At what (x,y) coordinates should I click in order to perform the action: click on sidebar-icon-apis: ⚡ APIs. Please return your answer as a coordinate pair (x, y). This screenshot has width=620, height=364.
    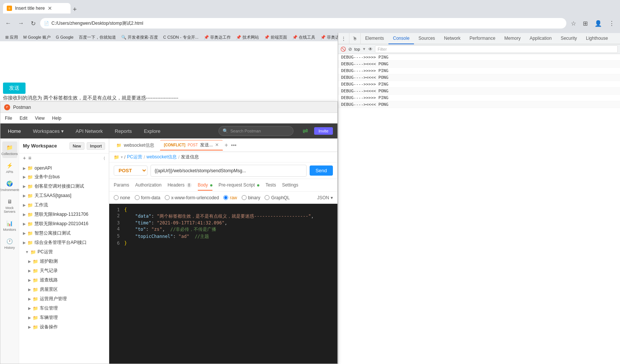
    Looking at the image, I should click on (10, 168).